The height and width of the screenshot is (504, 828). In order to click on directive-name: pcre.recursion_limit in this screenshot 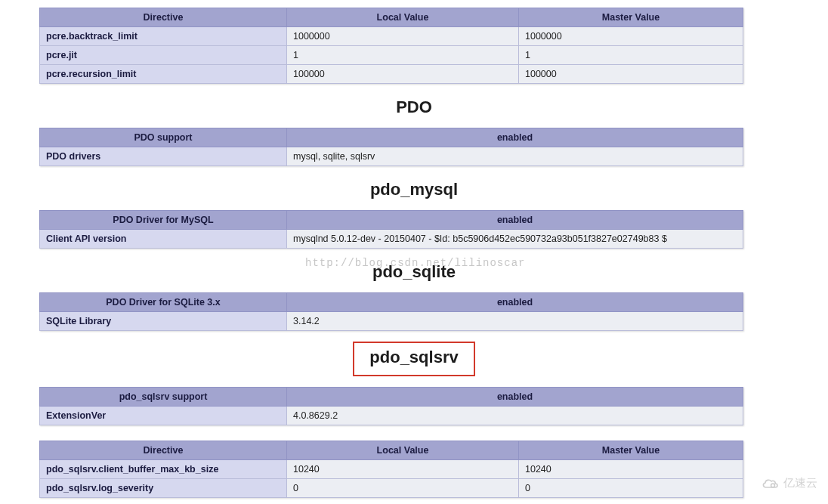, I will do `click(163, 74)`.